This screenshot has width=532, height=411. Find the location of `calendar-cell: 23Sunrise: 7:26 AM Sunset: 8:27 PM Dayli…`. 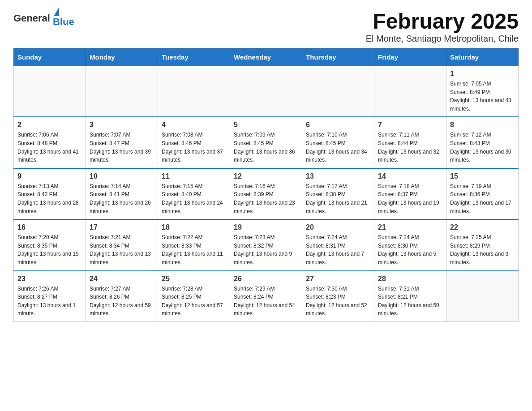

calendar-cell: 23Sunrise: 7:26 AM Sunset: 8:27 PM Dayli… is located at coordinates (50, 296).